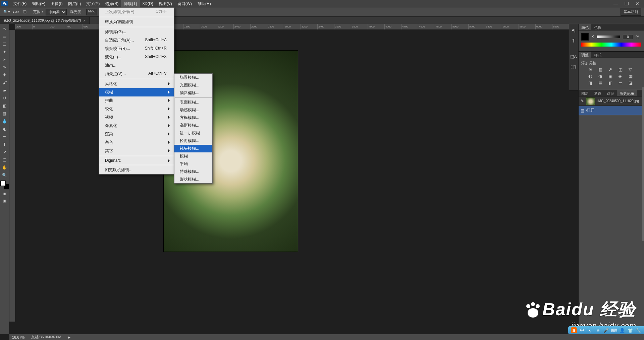 The width and height of the screenshot is (644, 340). What do you see at coordinates (5, 75) in the screenshot?
I see `healing-tool: ✚` at bounding box center [5, 75].